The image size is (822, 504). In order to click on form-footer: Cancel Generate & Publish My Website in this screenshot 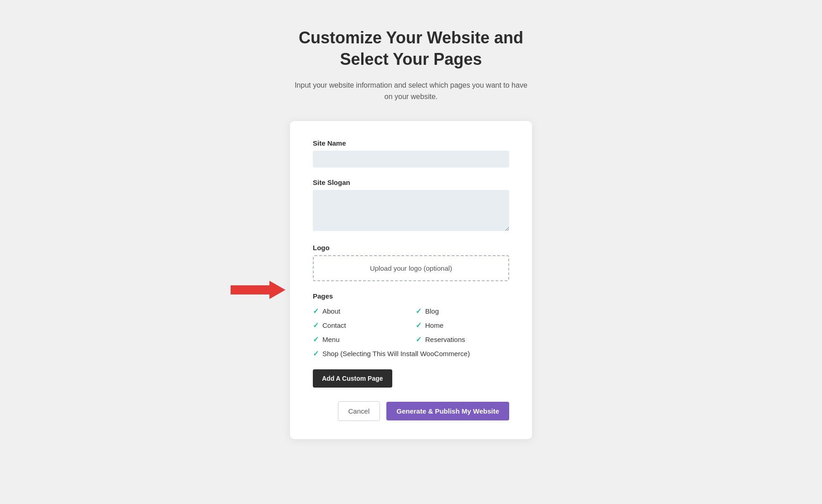, I will do `click(411, 411)`.